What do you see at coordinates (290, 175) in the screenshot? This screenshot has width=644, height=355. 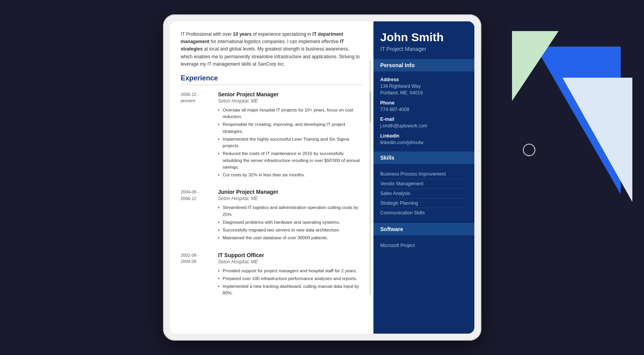 I see `bullet-item: Cut costs by 32% in less than six months…` at bounding box center [290, 175].